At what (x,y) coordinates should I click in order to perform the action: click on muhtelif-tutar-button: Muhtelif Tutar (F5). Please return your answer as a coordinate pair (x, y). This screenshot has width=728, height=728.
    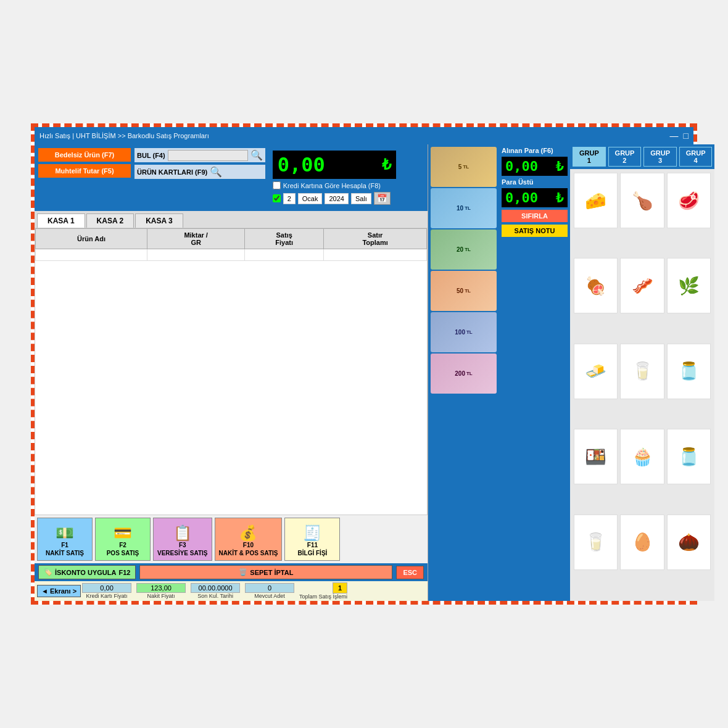
    Looking at the image, I should click on (85, 171).